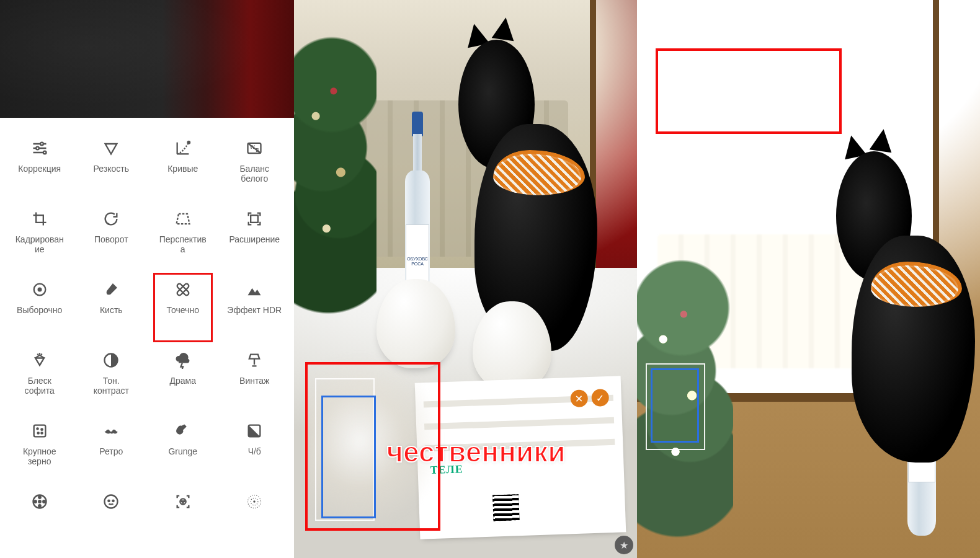 Image resolution: width=980 pixels, height=558 pixels. I want to click on tool-label: Эффект HDR, so click(254, 310).